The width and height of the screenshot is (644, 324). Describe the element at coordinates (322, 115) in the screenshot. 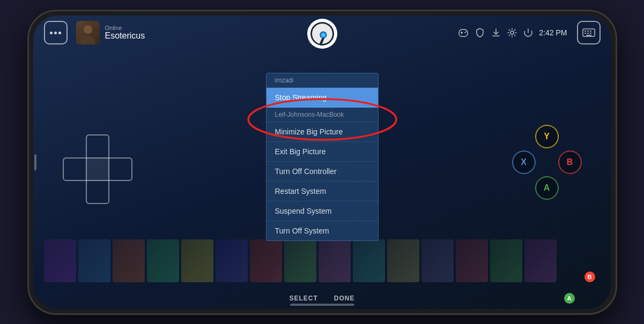

I see `menu-subtitle-macbook: Leif-Johnsons-MacBook` at that location.